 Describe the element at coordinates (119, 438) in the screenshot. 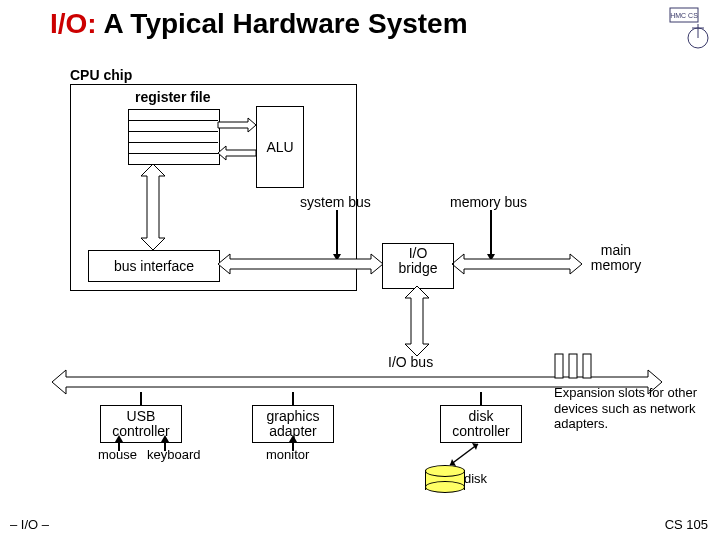

I see `mouse-arrow-head` at that location.